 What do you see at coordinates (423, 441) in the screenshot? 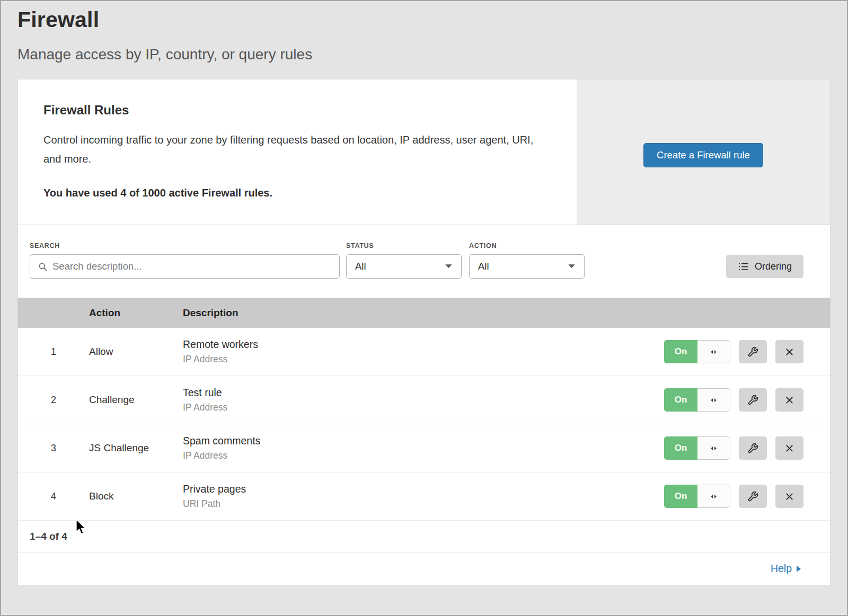
I see `rule-description: Spam comments` at bounding box center [423, 441].